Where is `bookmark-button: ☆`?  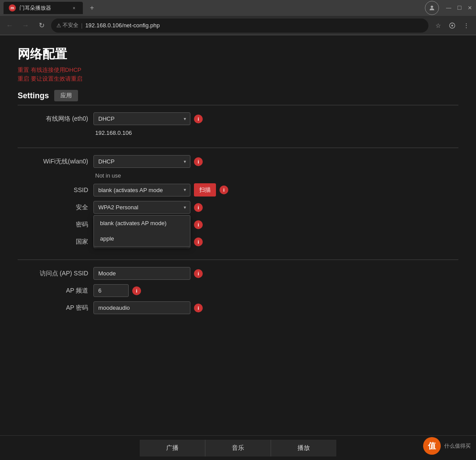 bookmark-button: ☆ is located at coordinates (438, 26).